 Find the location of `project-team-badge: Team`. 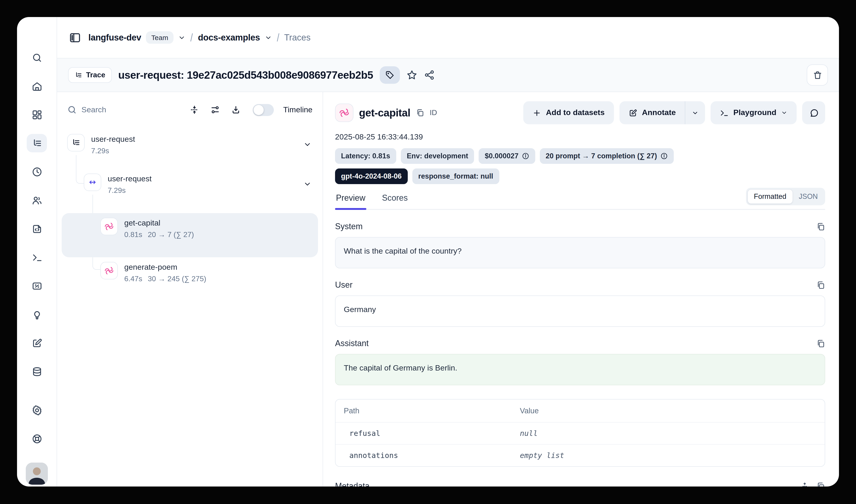

project-team-badge: Team is located at coordinates (160, 37).